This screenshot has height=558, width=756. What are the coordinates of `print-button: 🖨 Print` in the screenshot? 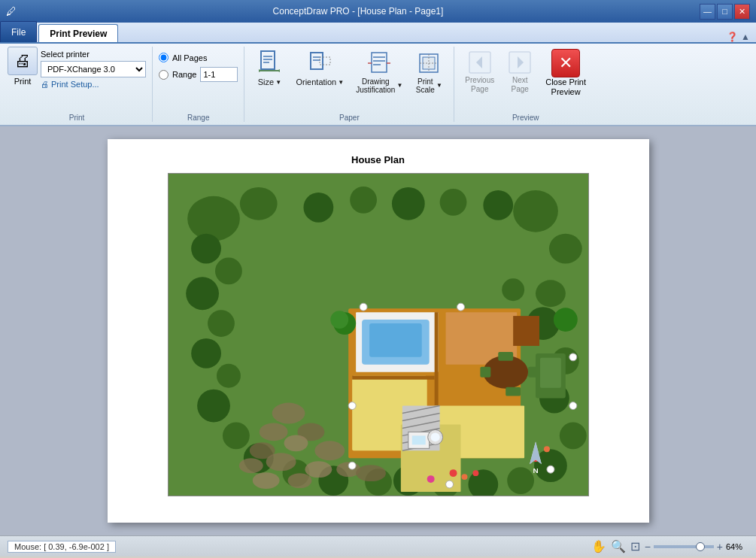 It's located at (23, 66).